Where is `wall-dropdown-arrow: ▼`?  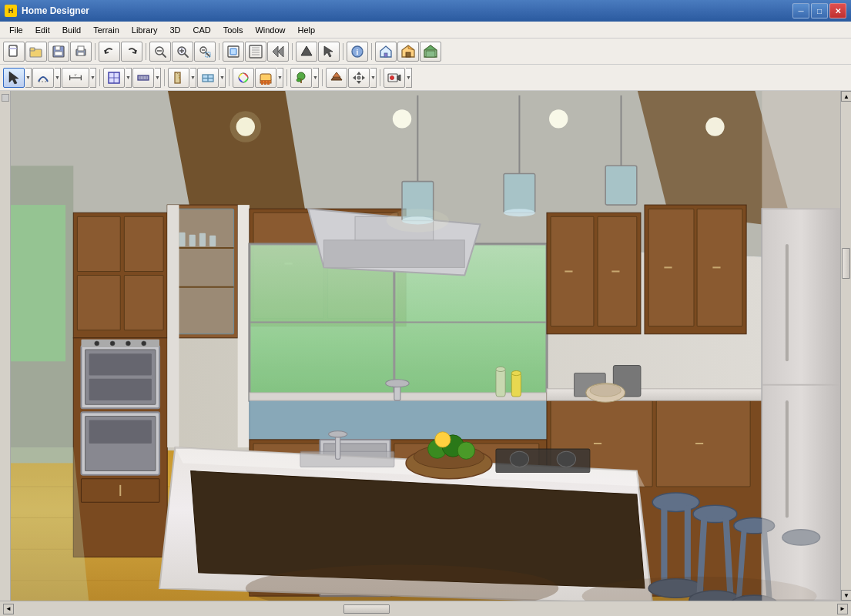 wall-dropdown-arrow: ▼ is located at coordinates (158, 78).